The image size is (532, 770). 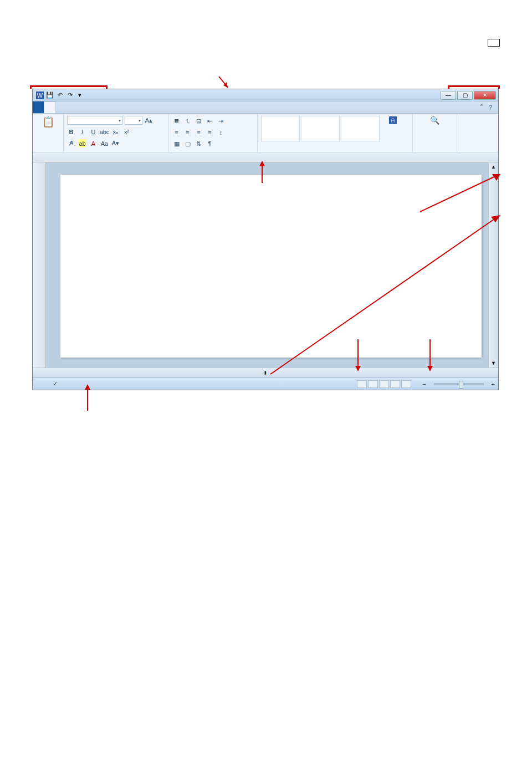 I want to click on borders-icon: ▢, so click(x=187, y=144).